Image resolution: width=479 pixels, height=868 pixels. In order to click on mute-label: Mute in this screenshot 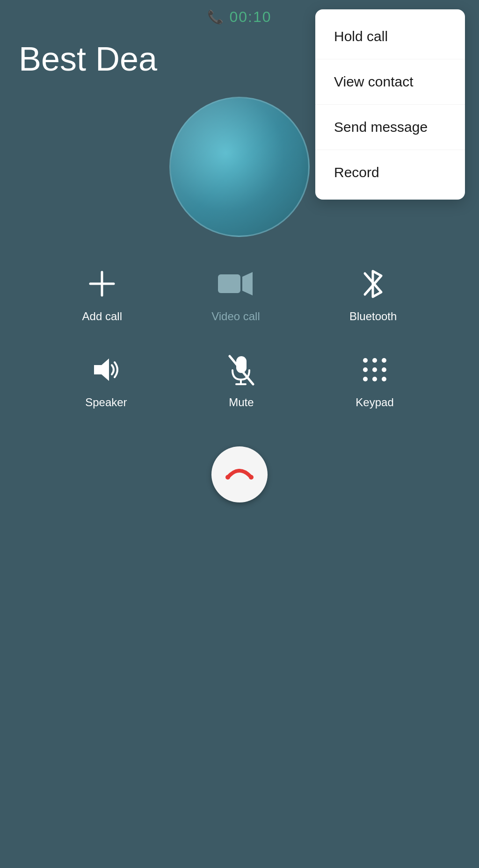, I will do `click(241, 402)`.